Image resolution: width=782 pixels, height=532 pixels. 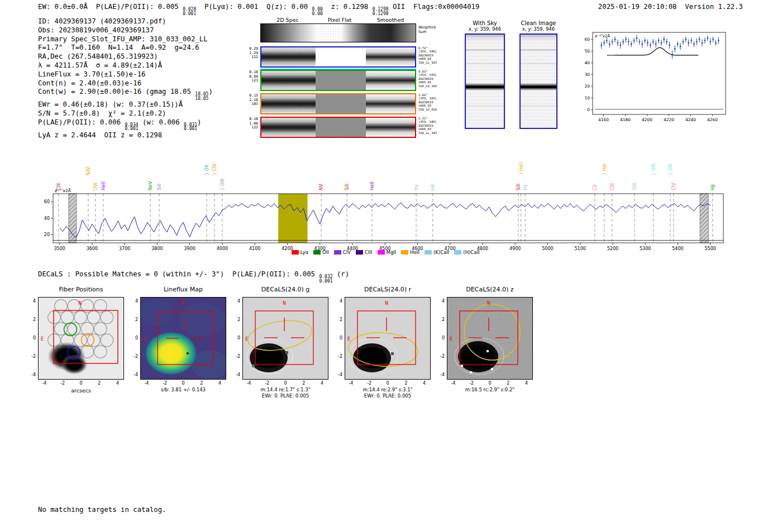 I want to click on amp-divider-line, so click(x=338, y=69).